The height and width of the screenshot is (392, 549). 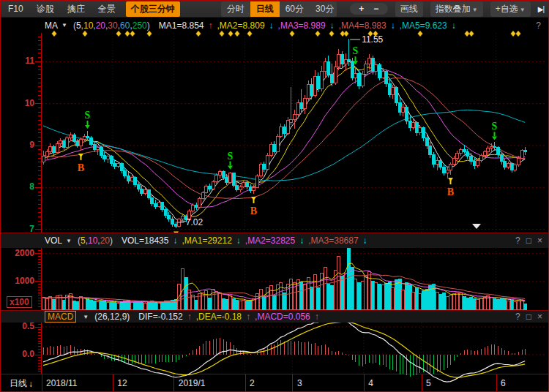 What do you see at coordinates (429, 383) in the screenshot?
I see `month-label: 5` at bounding box center [429, 383].